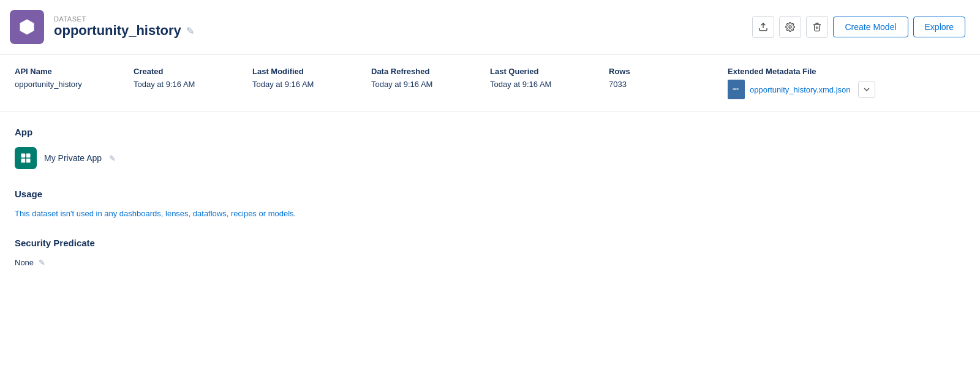  Describe the element at coordinates (490, 252) in the screenshot. I see `security-section: Security Predicate None ✎` at that location.